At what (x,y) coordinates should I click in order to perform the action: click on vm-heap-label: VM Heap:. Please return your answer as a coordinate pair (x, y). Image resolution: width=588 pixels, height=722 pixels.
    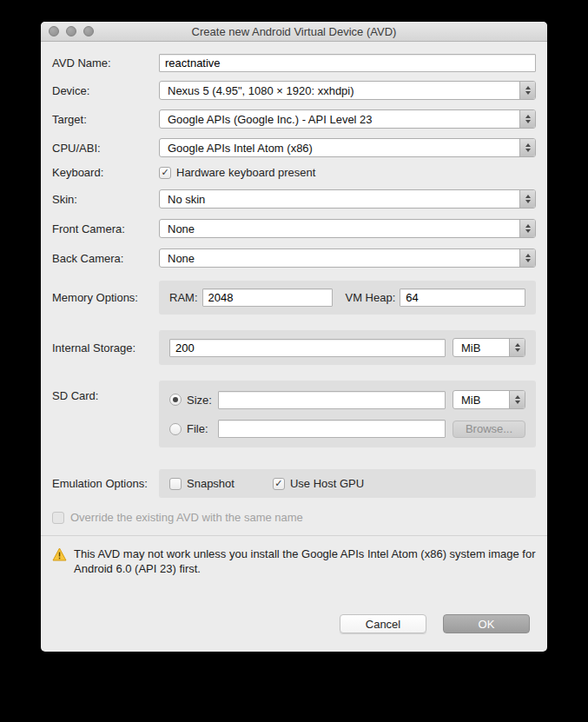
    Looking at the image, I should click on (371, 297).